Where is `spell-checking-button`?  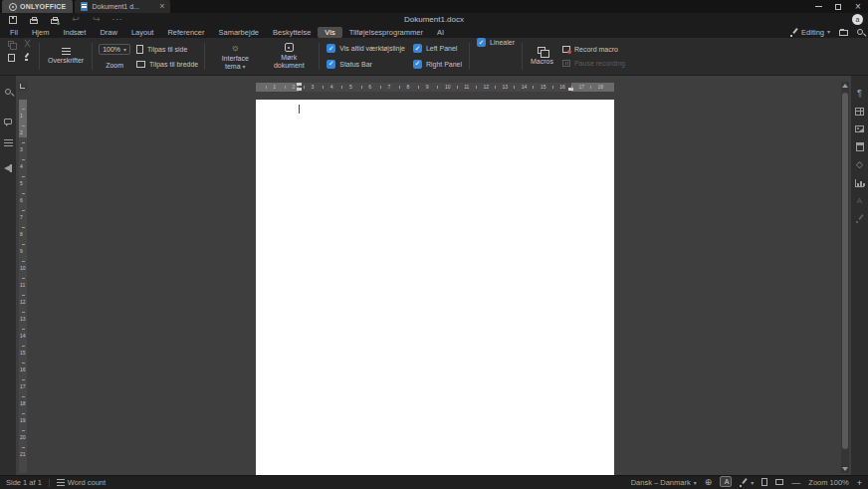
spell-checking-button is located at coordinates (726, 482).